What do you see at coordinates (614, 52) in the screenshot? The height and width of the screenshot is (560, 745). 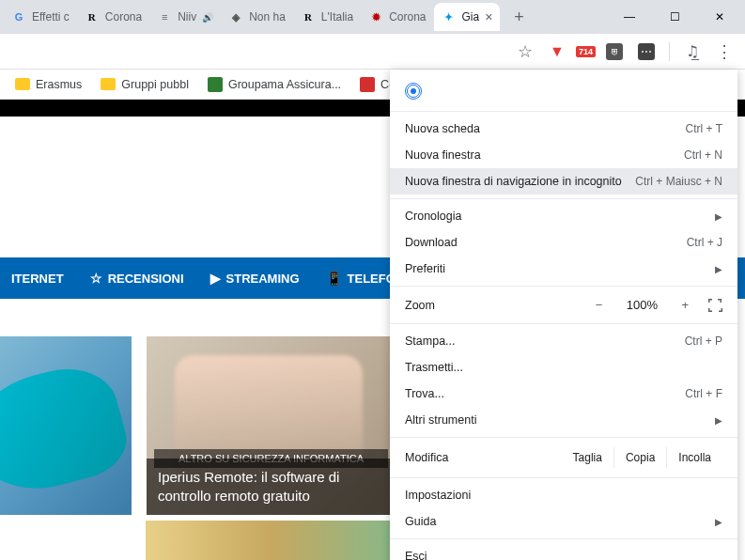 I see `ublock-icon: ⛨` at bounding box center [614, 52].